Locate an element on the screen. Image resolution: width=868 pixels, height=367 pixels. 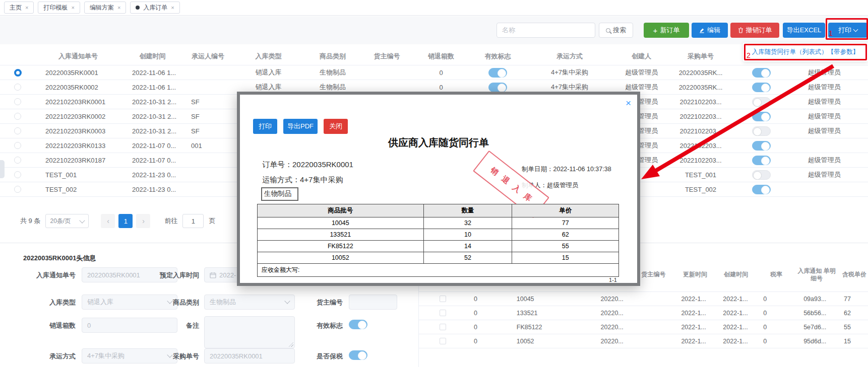
tab-print-template: 打印模板 × is located at coordinates (58, 8).